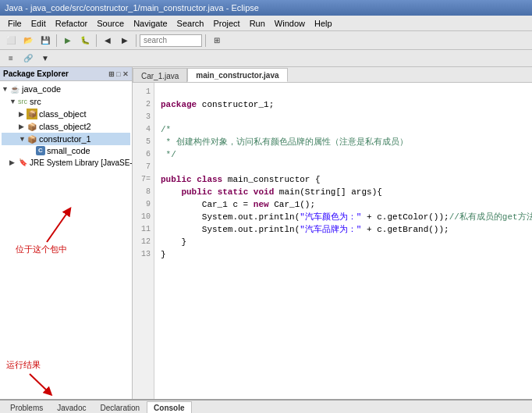 The width and height of the screenshot is (532, 413). What do you see at coordinates (72, 408) in the screenshot?
I see `tab-javadoc: Javadoc` at bounding box center [72, 408].